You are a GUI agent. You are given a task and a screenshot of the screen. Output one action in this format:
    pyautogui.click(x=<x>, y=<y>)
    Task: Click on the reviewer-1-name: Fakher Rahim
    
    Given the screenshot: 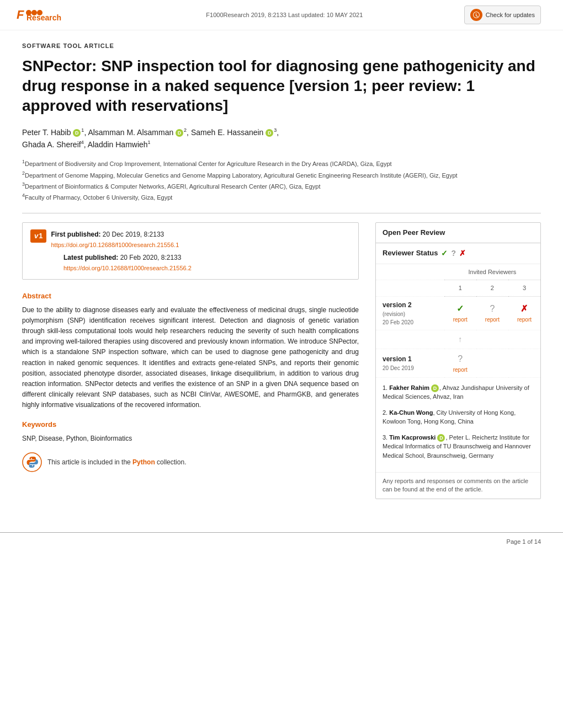 What is the action you would take?
    pyautogui.click(x=410, y=388)
    